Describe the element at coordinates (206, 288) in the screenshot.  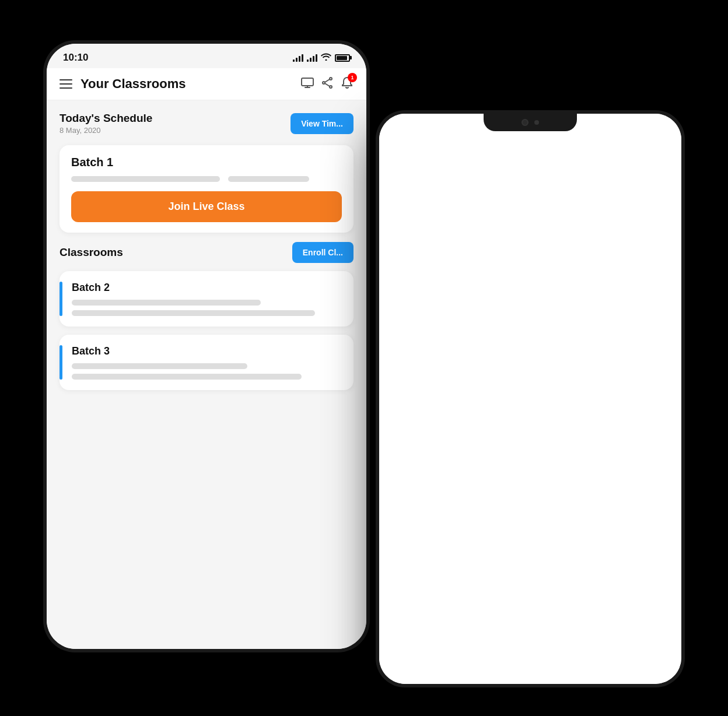
I see `batch-2-title: Batch 2` at that location.